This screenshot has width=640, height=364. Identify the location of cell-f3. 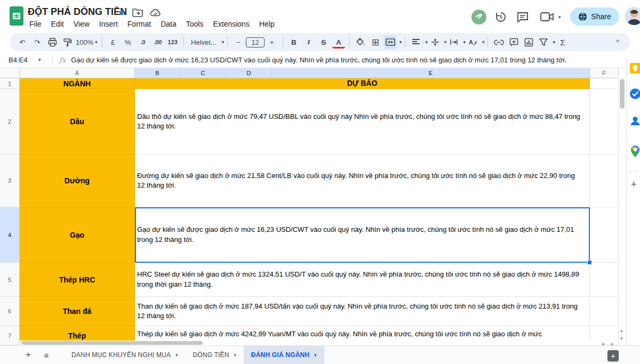
(604, 181).